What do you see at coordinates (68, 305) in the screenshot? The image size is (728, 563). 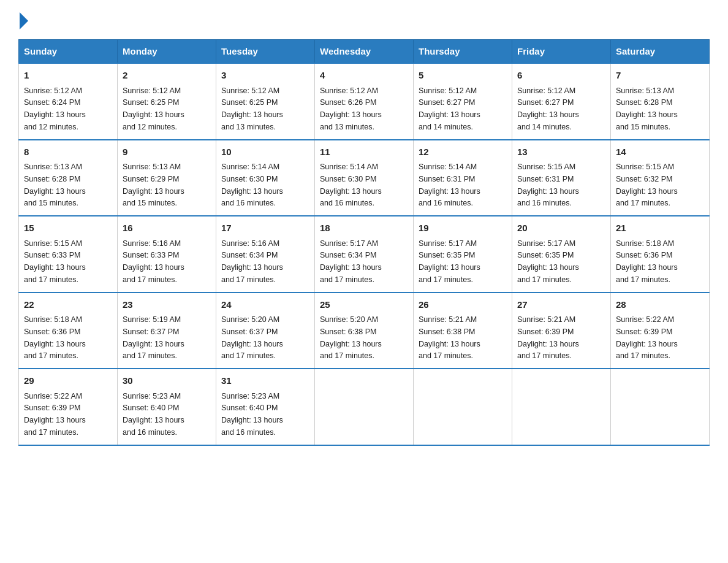 I see `day-number: 22` at bounding box center [68, 305].